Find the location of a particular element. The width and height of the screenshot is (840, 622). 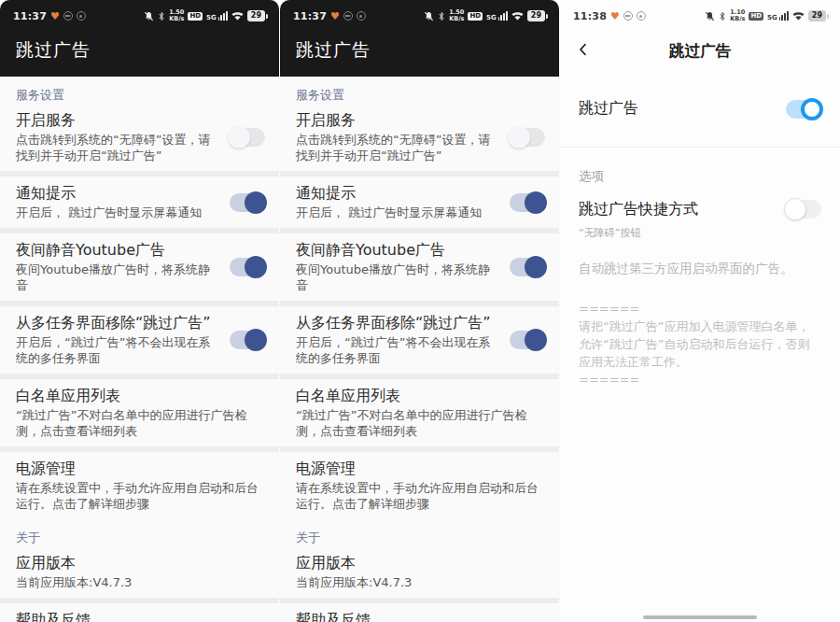

status-bar: 11:38 ♥ 1.10 KB/s HD 5G 29 is located at coordinates (700, 13).